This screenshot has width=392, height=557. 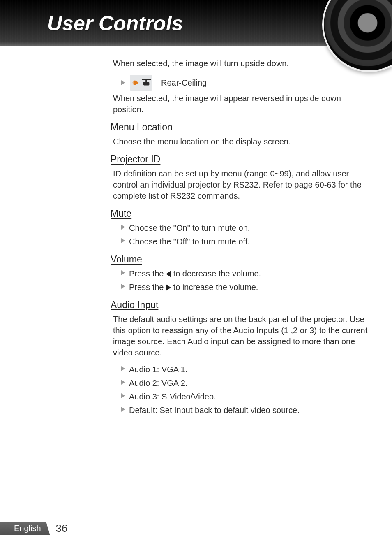 What do you see at coordinates (25, 528) in the screenshot?
I see `language-tab: English` at bounding box center [25, 528].